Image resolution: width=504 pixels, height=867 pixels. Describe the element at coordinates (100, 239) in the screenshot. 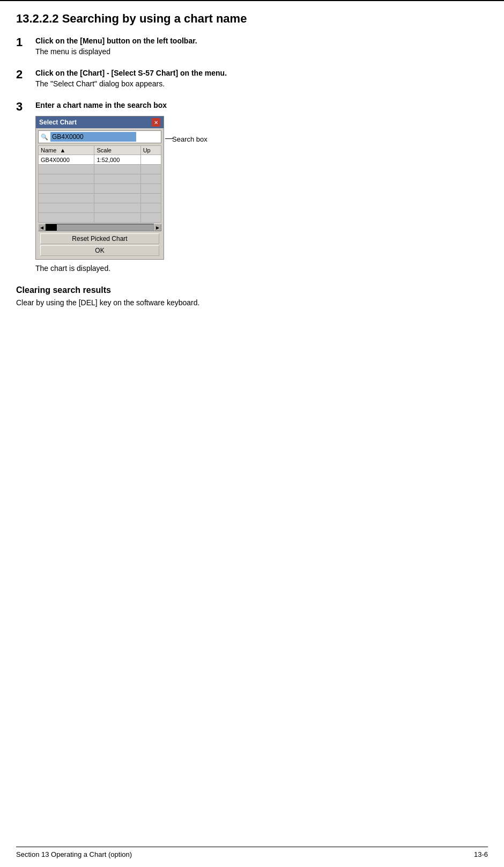

I see `reset-picked-chart-button: Reset Picked Chart` at that location.